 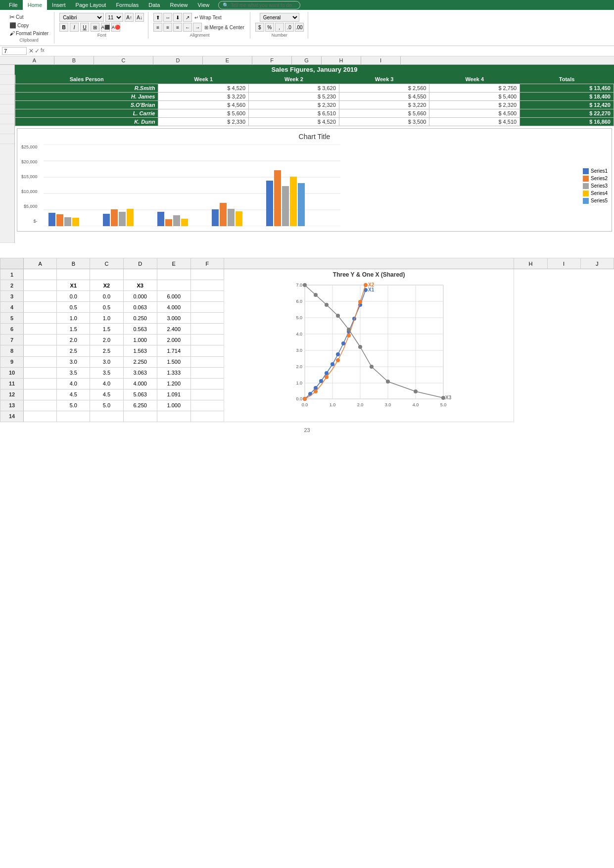 I want to click on align-top-button: ⬆, so click(x=158, y=17).